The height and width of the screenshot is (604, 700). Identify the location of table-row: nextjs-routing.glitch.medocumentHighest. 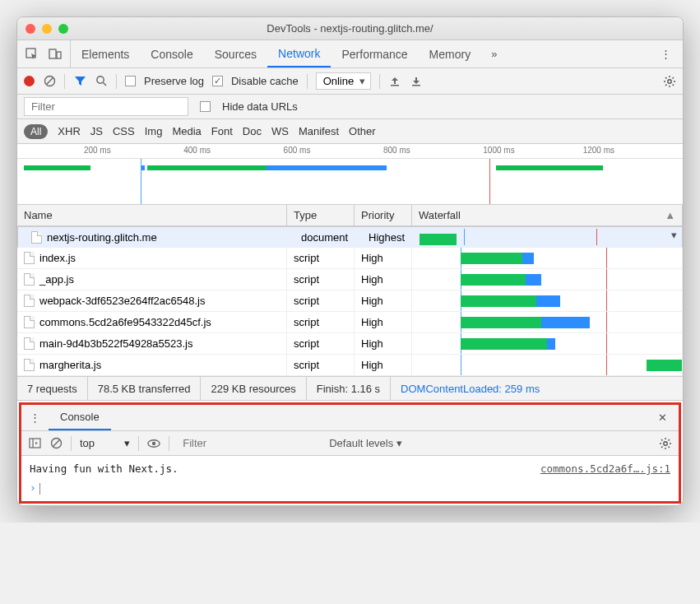
(350, 237).